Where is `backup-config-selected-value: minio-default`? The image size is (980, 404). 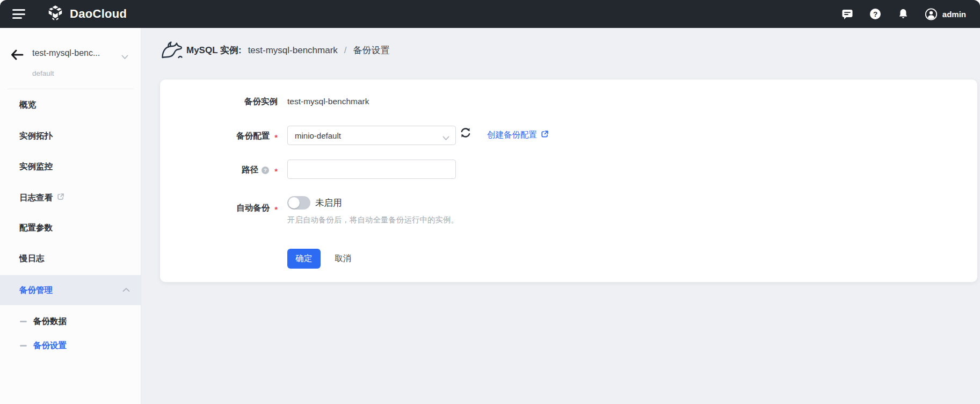 backup-config-selected-value: minio-default is located at coordinates (318, 135).